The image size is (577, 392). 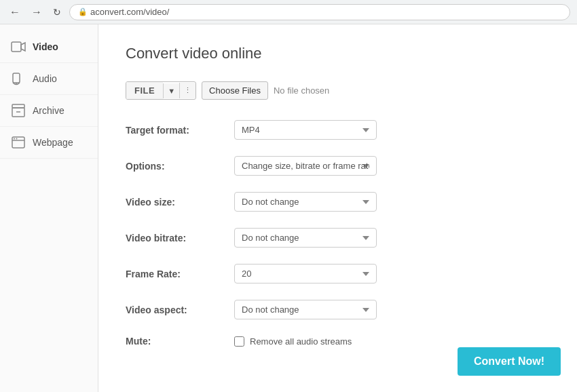 I want to click on video-size-select: Do not change, so click(x=305, y=202).